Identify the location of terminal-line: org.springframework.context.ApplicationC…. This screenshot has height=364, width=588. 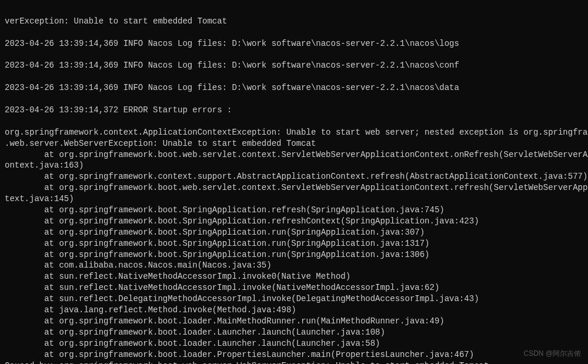
(294, 133).